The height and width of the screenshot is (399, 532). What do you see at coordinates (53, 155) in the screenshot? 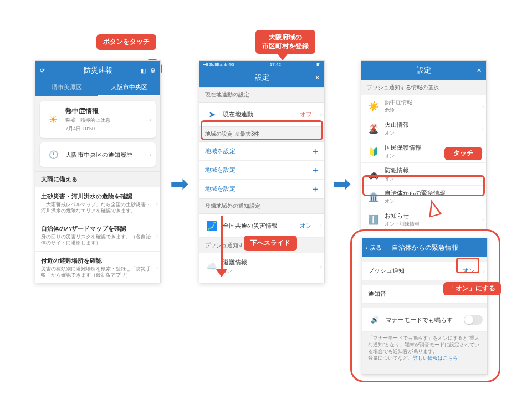
I see `history-icon: 🕒` at bounding box center [53, 155].